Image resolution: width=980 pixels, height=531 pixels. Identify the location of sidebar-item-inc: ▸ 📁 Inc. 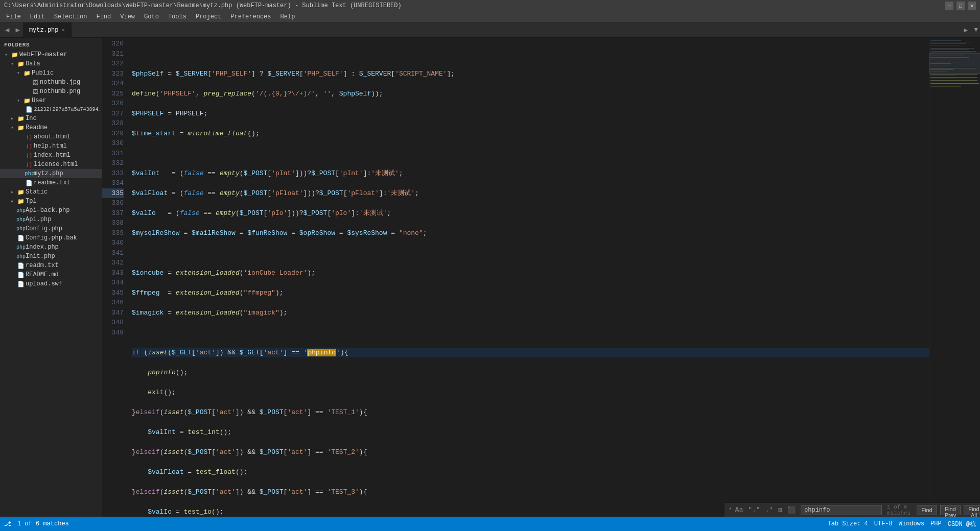
(51, 118).